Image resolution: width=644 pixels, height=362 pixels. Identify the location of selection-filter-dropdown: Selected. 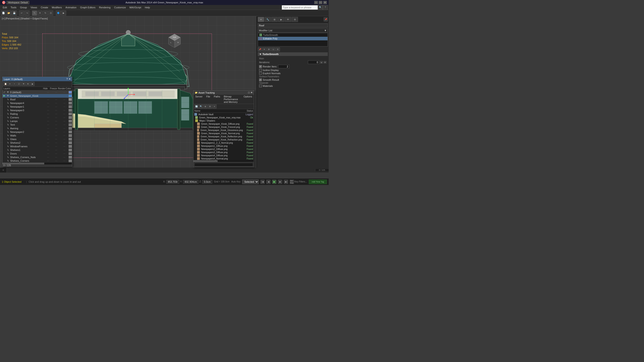
(250, 182).